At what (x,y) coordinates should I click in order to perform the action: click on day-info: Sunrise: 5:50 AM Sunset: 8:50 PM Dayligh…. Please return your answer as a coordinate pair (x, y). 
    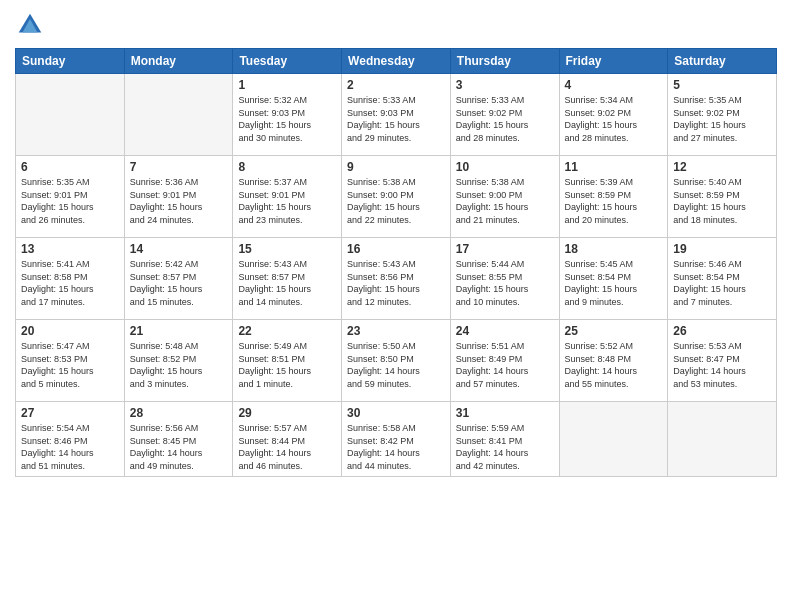
    Looking at the image, I should click on (396, 365).